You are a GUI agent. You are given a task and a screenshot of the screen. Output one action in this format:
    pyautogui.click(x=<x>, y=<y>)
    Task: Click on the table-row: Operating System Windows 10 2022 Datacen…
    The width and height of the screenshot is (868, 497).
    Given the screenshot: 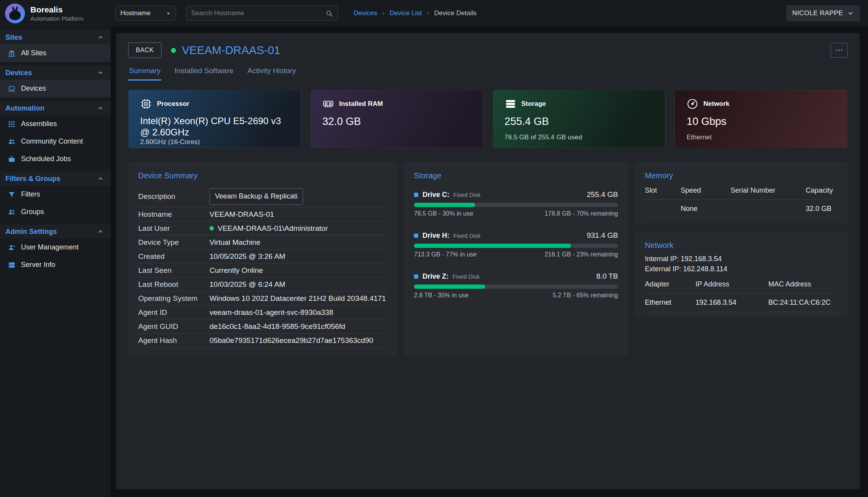 What is the action you would take?
    pyautogui.click(x=262, y=299)
    